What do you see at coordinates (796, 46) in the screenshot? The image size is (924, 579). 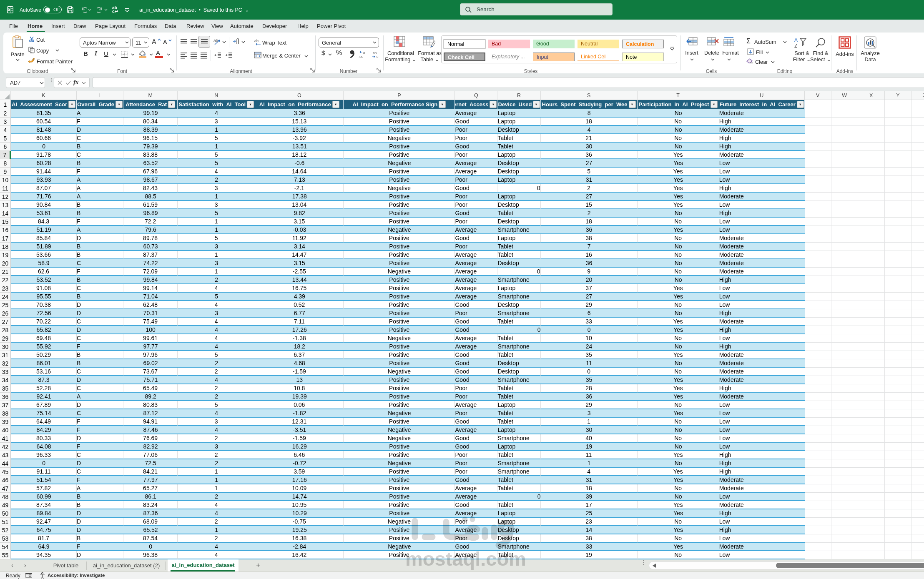 I see `svg-text: Z` at bounding box center [796, 46].